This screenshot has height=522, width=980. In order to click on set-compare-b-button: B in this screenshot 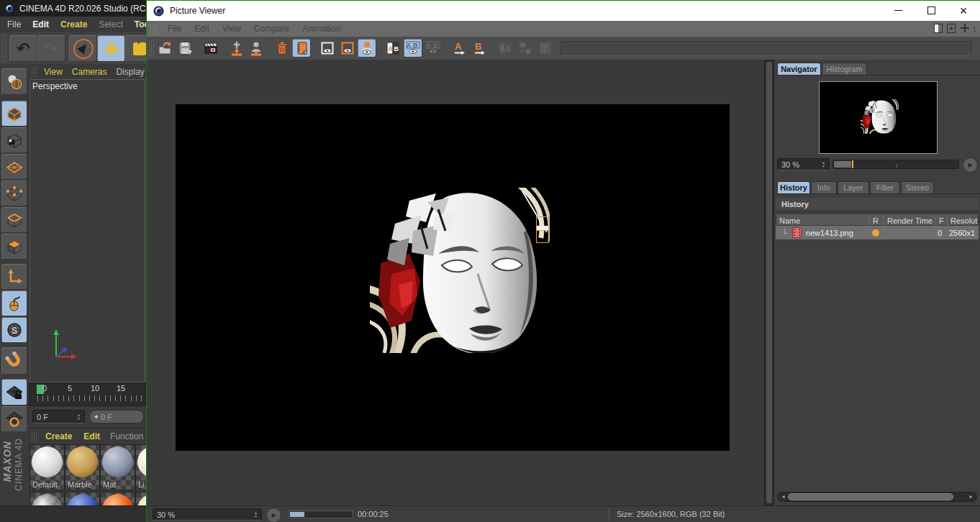, I will do `click(479, 48)`.